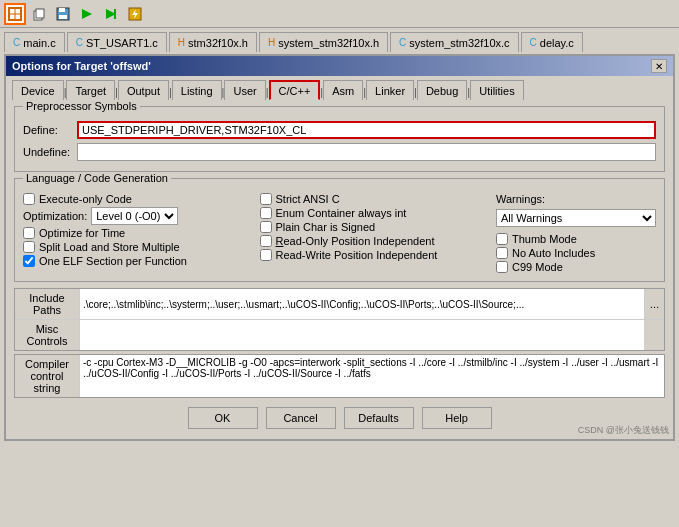 This screenshot has width=679, height=527. I want to click on one-elf-checkbox, so click(29, 261).